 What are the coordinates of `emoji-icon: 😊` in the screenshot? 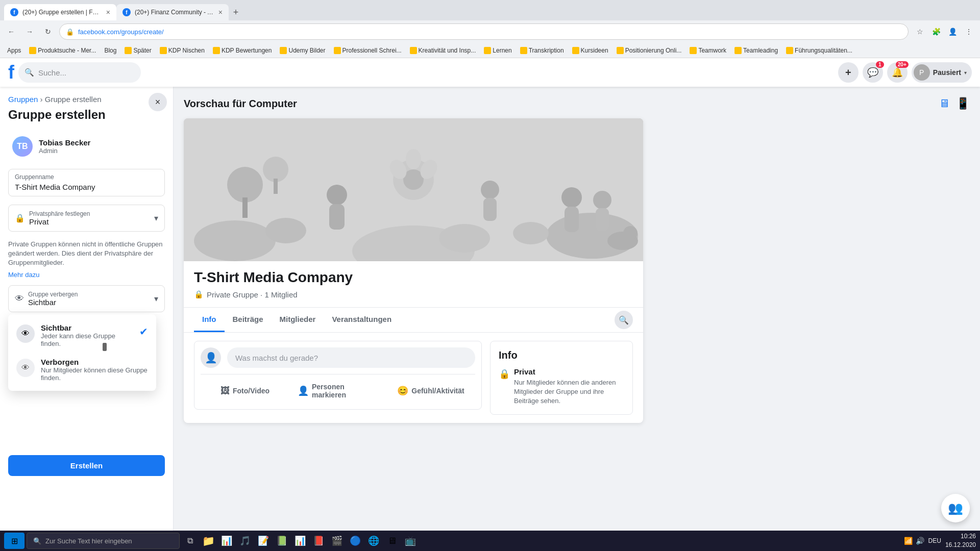 It's located at (403, 391).